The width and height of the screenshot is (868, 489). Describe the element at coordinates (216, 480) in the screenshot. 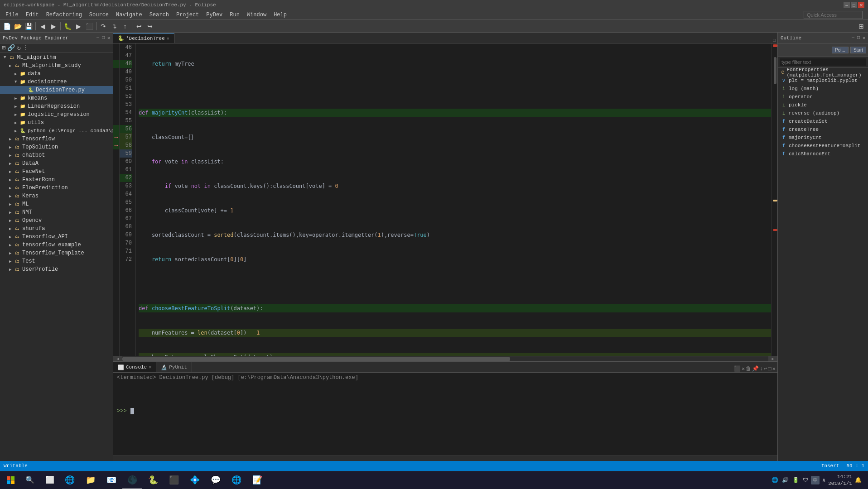

I see `taskbar-wechat: 💬` at that location.